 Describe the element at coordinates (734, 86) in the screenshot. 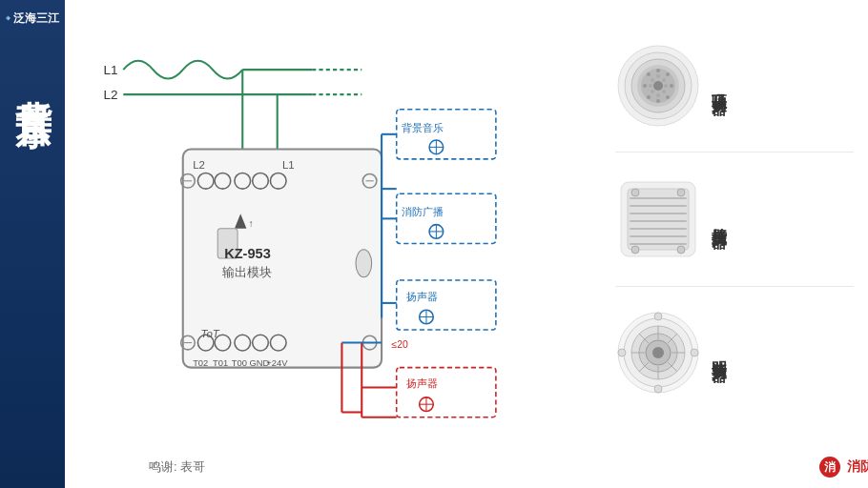

I see `ceiling-speaker-panel: 吸顶扬声器` at that location.